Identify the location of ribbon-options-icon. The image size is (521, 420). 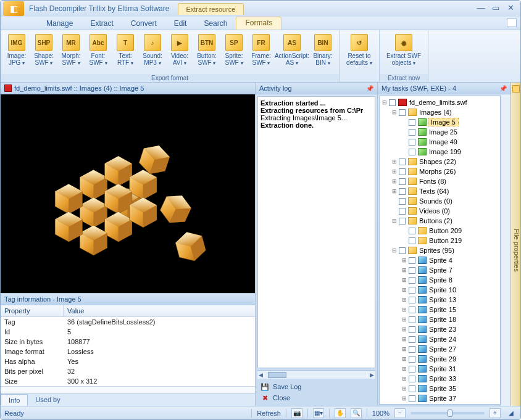
(512, 23).